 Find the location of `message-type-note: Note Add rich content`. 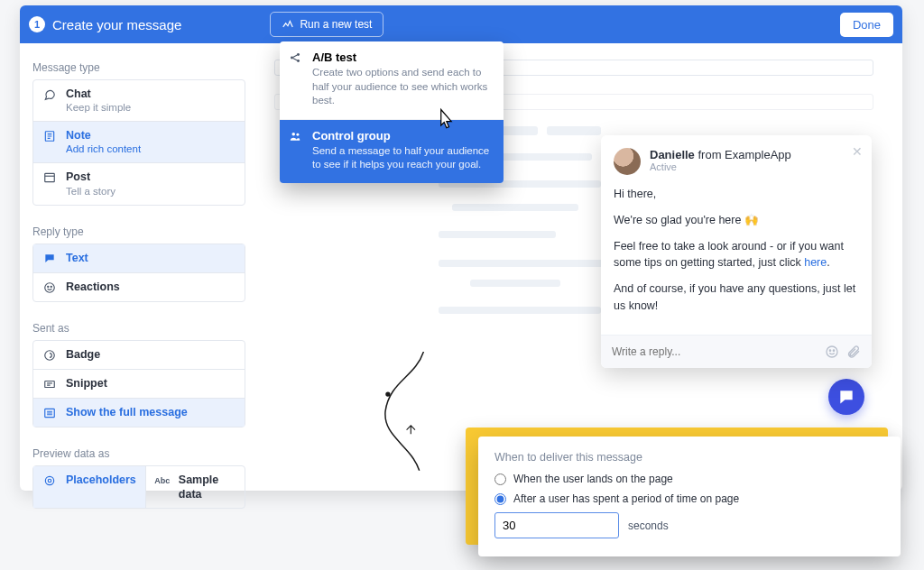

message-type-note: Note Add rich content is located at coordinates (139, 142).